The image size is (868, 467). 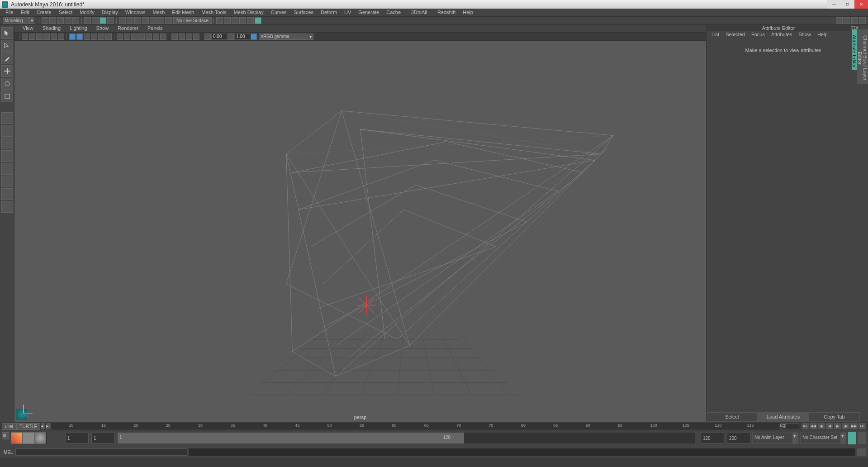 I want to click on range-track: 1 120, so click(x=406, y=438).